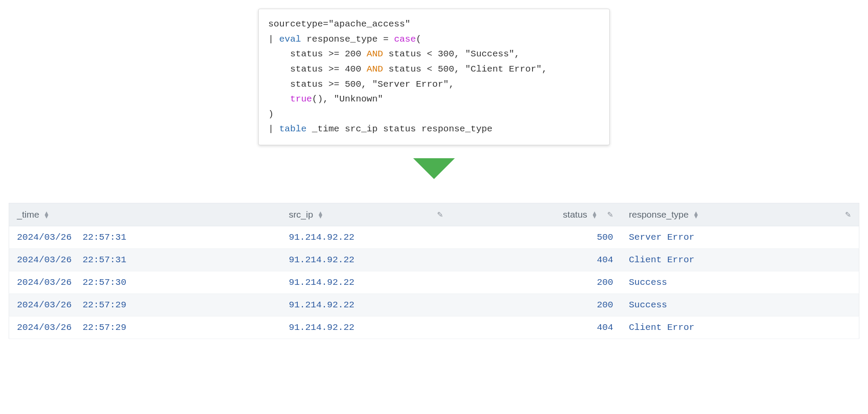  What do you see at coordinates (740, 238) in the screenshot?
I see `cell-response-type: Server Error` at bounding box center [740, 238].